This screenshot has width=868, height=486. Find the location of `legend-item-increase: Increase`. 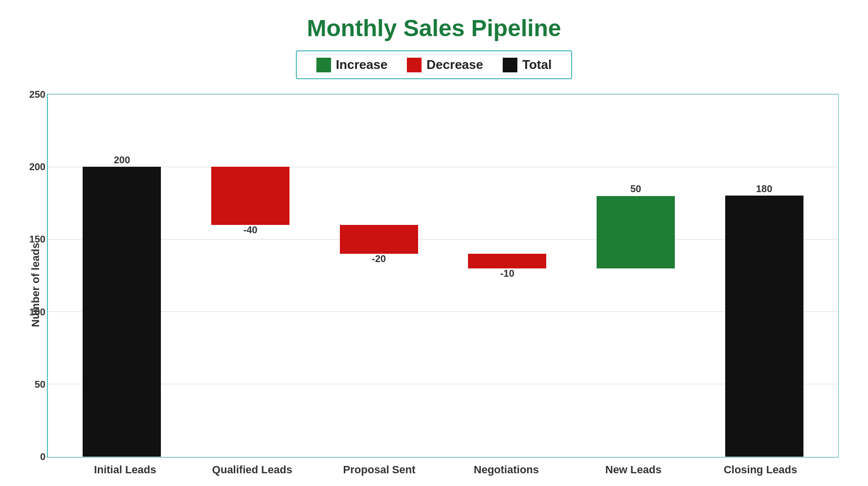

legend-item-increase: Increase is located at coordinates (352, 65).